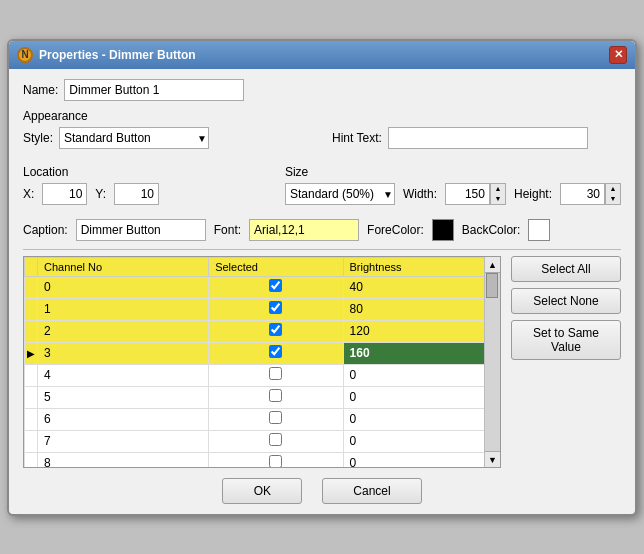  What do you see at coordinates (28, 194) in the screenshot?
I see `x-label: X:` at bounding box center [28, 194].